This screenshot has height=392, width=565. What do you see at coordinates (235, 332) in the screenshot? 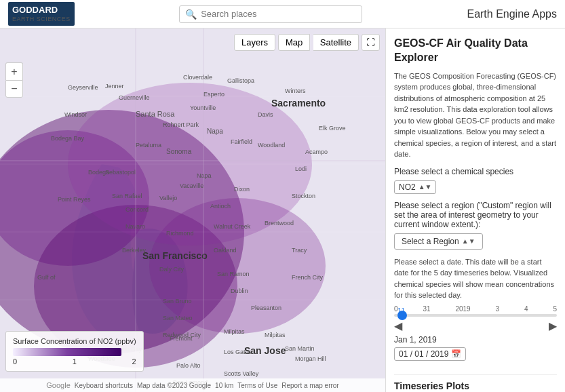
I see `svg-text: Milpitas` at bounding box center [235, 332].